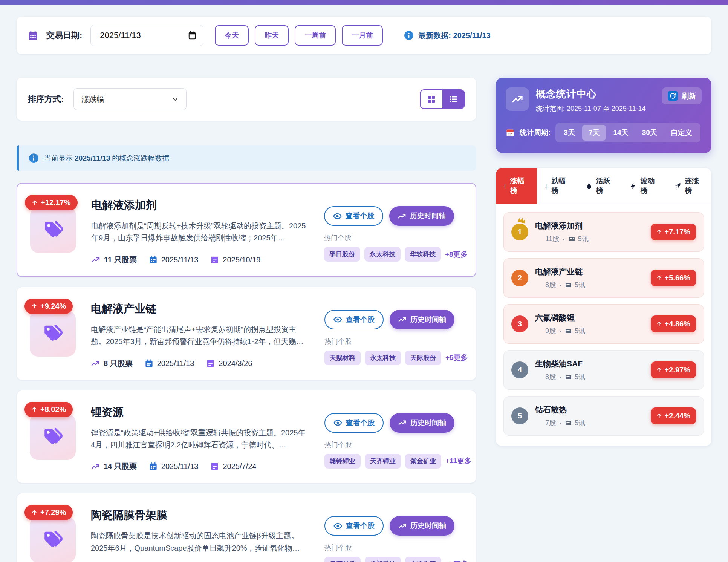 This screenshot has width=728, height=562. Describe the element at coordinates (621, 133) in the screenshot. I see `period-14d-button: 14天` at that location.